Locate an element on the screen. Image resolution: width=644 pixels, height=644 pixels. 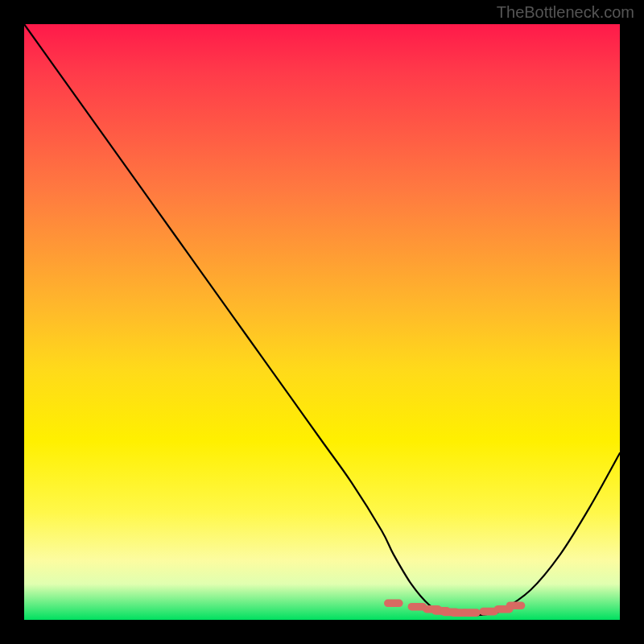
optimal-range-markers is located at coordinates (455, 608).